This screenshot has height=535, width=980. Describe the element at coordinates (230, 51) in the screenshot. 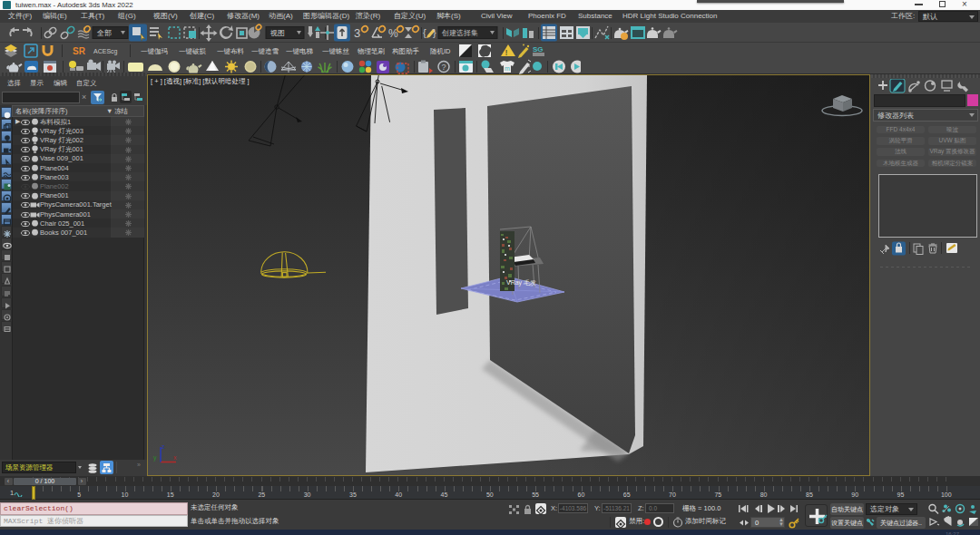

I see `svg-text: 一键布料` at that location.